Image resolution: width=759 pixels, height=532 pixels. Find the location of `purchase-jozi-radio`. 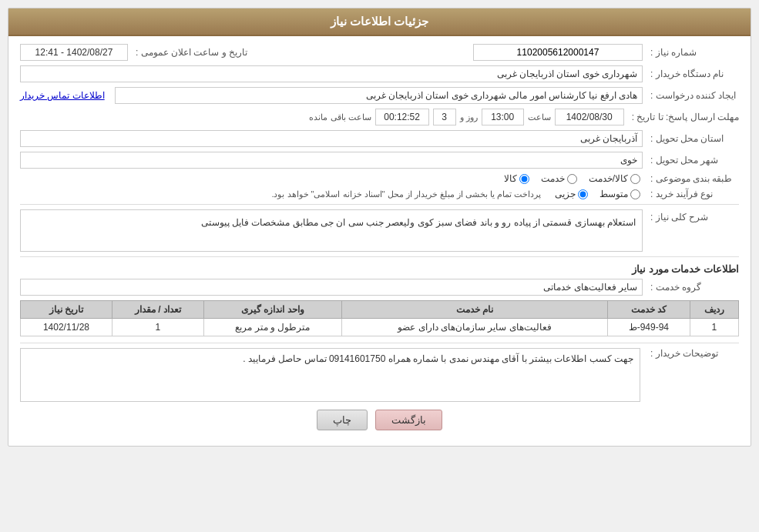

purchase-jozi-radio is located at coordinates (583, 194).